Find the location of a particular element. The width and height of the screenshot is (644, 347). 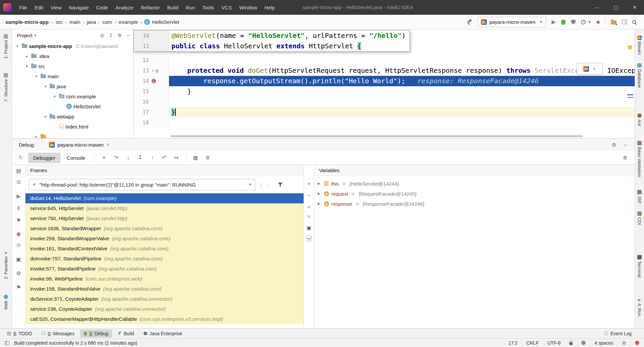

code-line-12: 12 is located at coordinates (384, 60).